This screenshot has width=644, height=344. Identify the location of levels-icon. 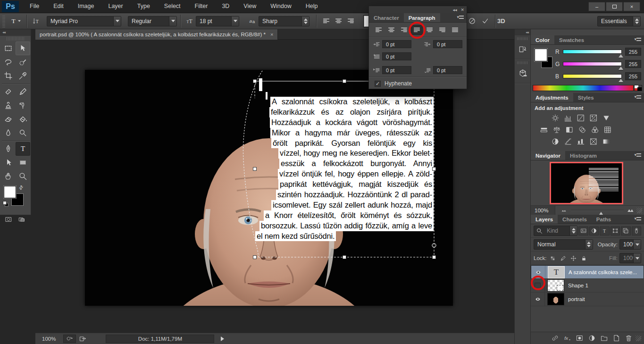
(568, 118).